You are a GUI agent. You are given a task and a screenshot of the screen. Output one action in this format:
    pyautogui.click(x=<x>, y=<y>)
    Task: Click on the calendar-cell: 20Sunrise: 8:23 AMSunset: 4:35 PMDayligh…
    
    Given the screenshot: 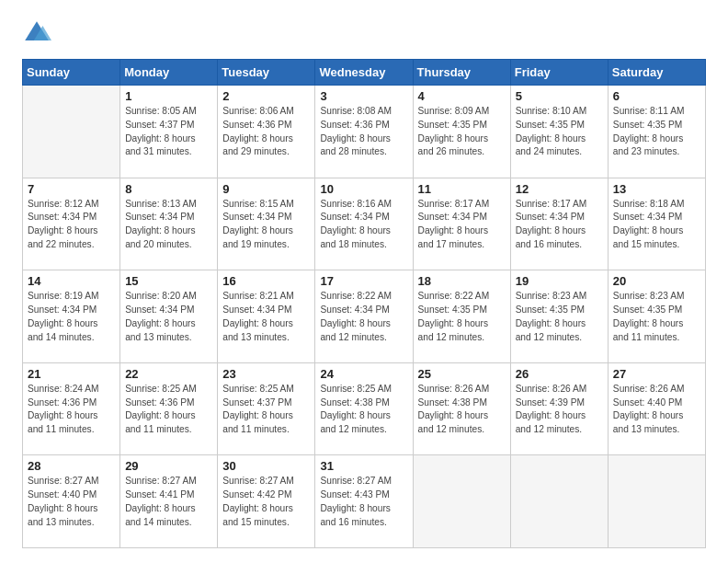 What is the action you would take?
    pyautogui.click(x=656, y=316)
    